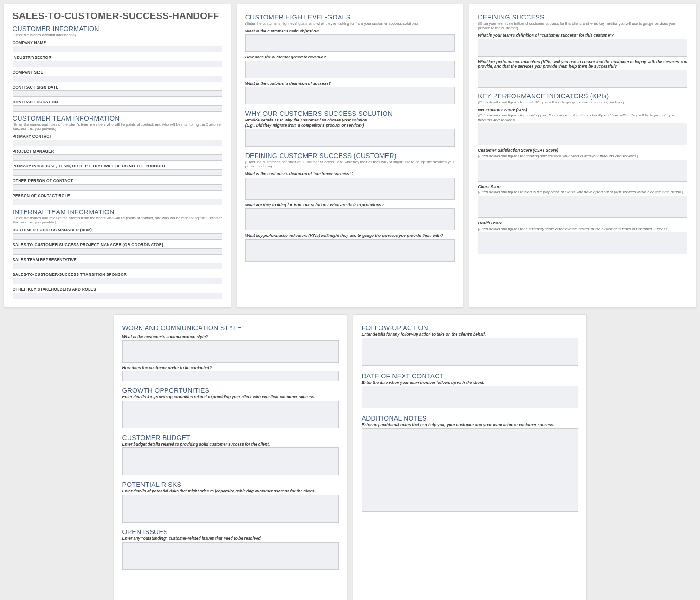 Image resolution: width=700 pixels, height=600 pixels. Describe the element at coordinates (470, 425) in the screenshot. I see `prompt: Enter any additional notes that can help…` at that location.